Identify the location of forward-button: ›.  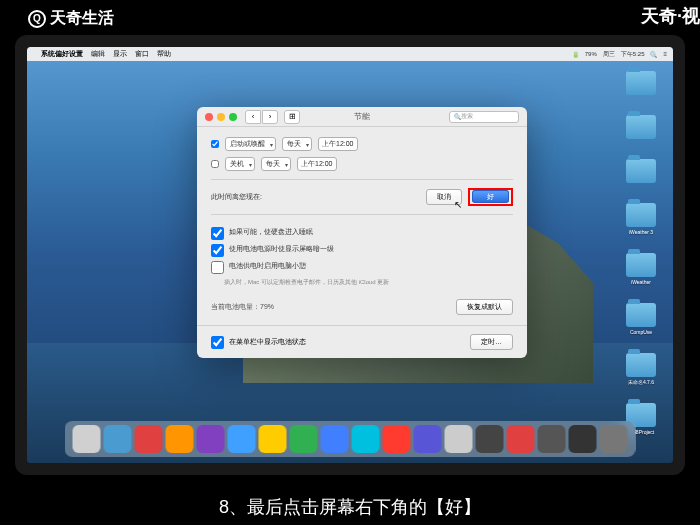
(270, 117).